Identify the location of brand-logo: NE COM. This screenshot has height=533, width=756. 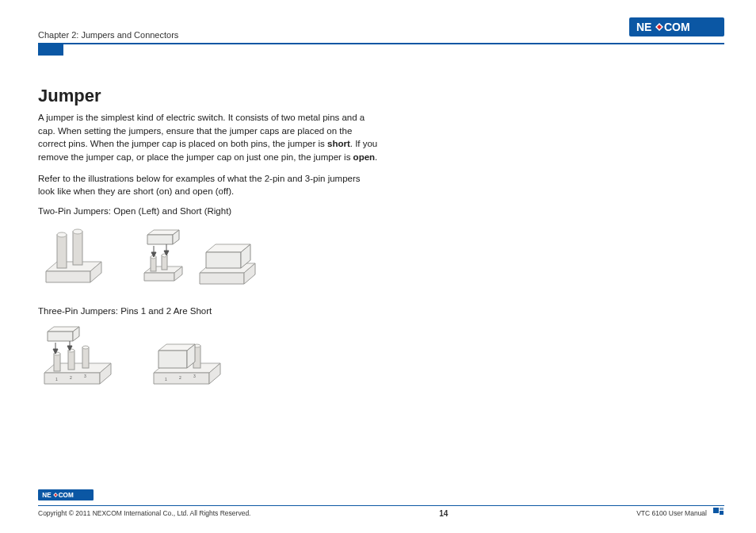
(677, 29).